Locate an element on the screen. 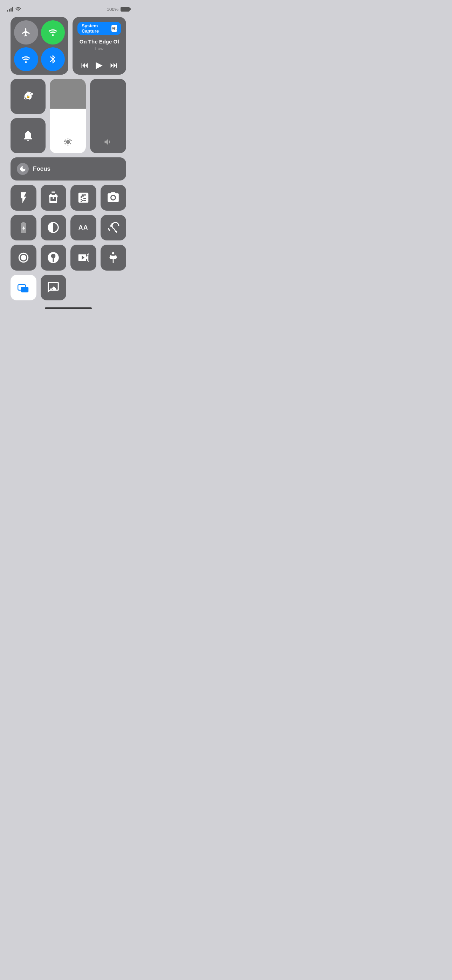 This screenshot has height=980, width=452. icon-grid-row2: AA is located at coordinates (68, 228).